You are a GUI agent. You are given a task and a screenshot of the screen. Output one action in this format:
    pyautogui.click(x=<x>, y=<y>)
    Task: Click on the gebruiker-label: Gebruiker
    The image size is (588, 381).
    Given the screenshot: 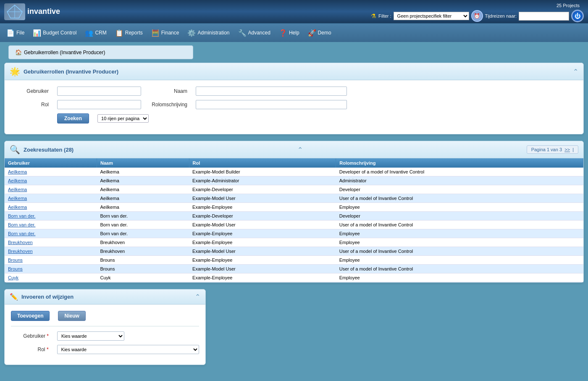 What is the action you would take?
    pyautogui.click(x=30, y=91)
    